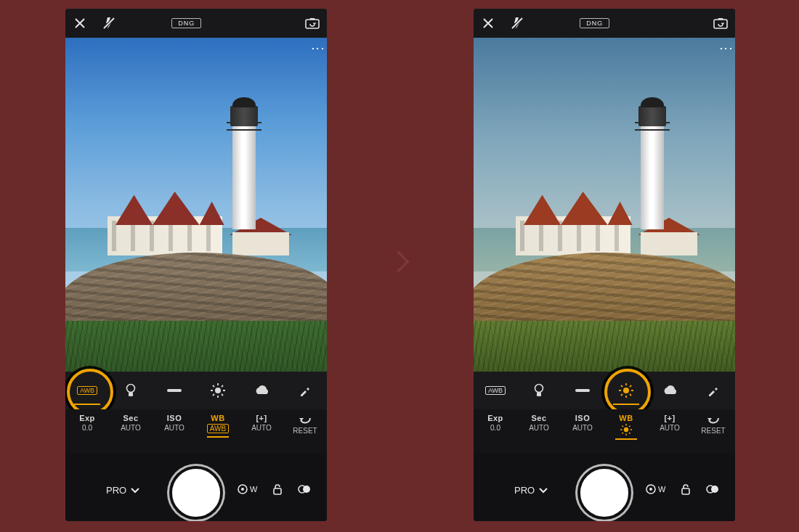 The height and width of the screenshot is (532, 799). I want to click on tube-icon, so click(174, 390).